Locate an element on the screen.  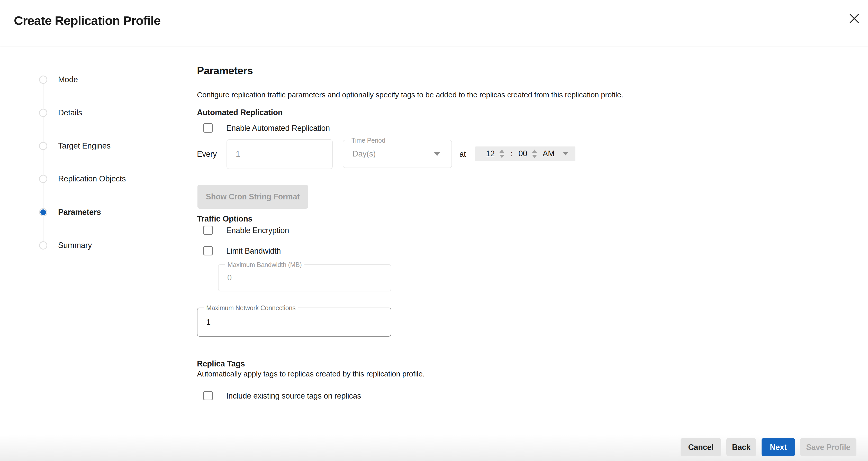
max-bandwidth-floating-label: Maximum Bandwidth (MB) is located at coordinates (265, 265).